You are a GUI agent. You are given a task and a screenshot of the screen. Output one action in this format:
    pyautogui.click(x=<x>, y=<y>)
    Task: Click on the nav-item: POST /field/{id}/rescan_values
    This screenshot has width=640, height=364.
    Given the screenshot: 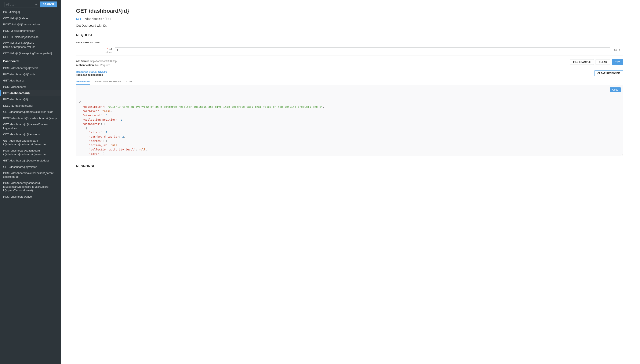 What is the action you would take?
    pyautogui.click(x=30, y=24)
    